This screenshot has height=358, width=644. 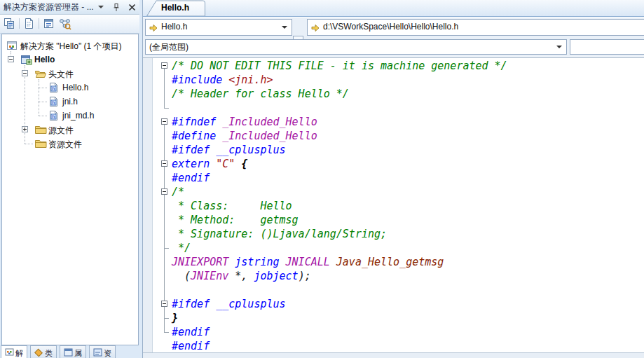 What do you see at coordinates (219, 27) in the screenshot?
I see `file-combo: Hello.h` at bounding box center [219, 27].